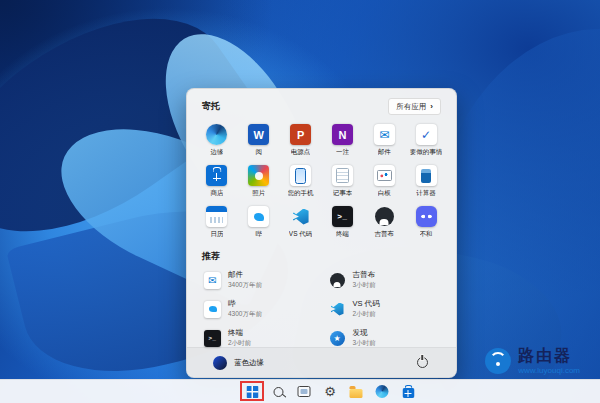 This screenshot has height=403, width=600. What do you see at coordinates (426, 152) in the screenshot?
I see `app-label: 要做的事情` at bounding box center [426, 152].